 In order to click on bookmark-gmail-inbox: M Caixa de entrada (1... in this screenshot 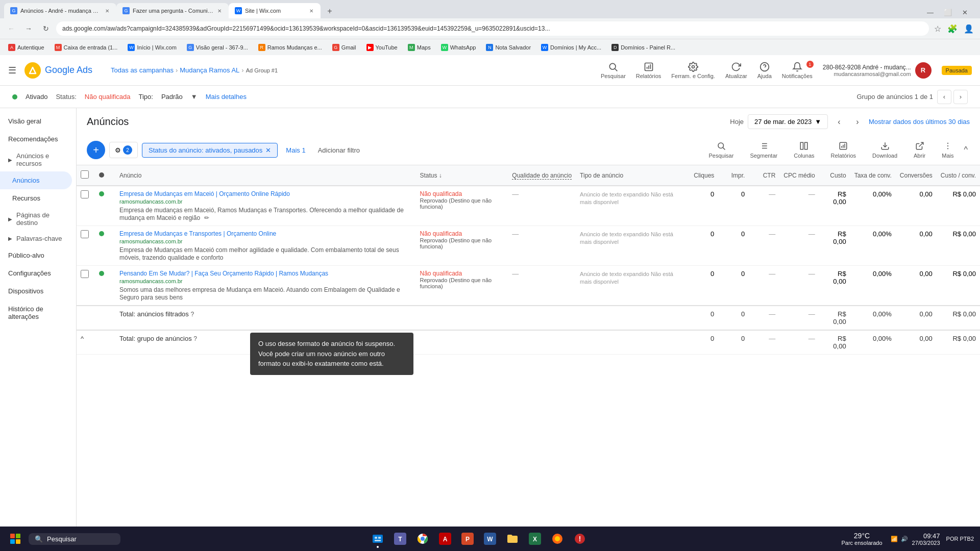, I will do `click(86, 47)`.